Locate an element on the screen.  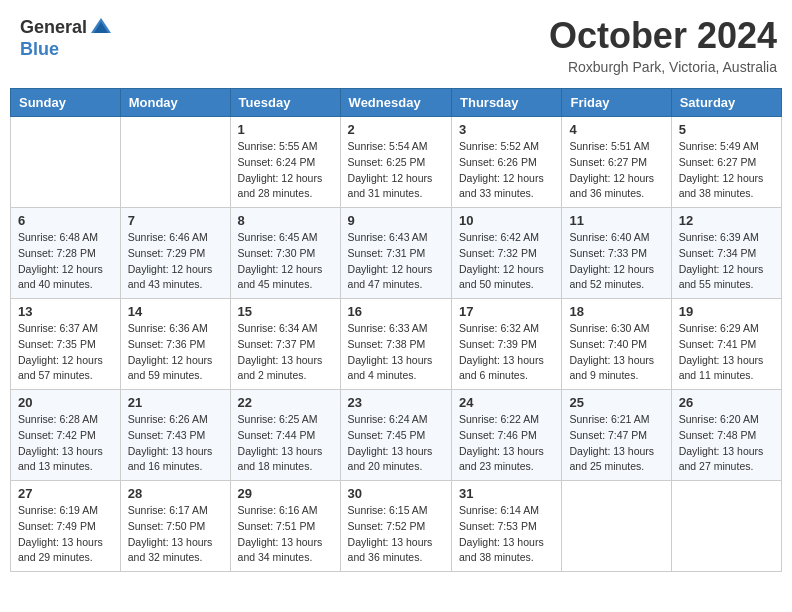
cell-daylight: Daylight: 12 hours and 43 minutes. is located at coordinates (170, 277).